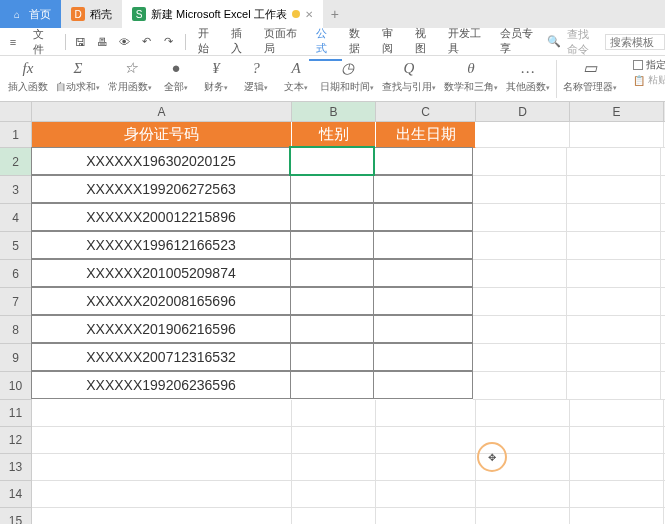  I want to click on menu-item-7: 开发工具, so click(467, 42).